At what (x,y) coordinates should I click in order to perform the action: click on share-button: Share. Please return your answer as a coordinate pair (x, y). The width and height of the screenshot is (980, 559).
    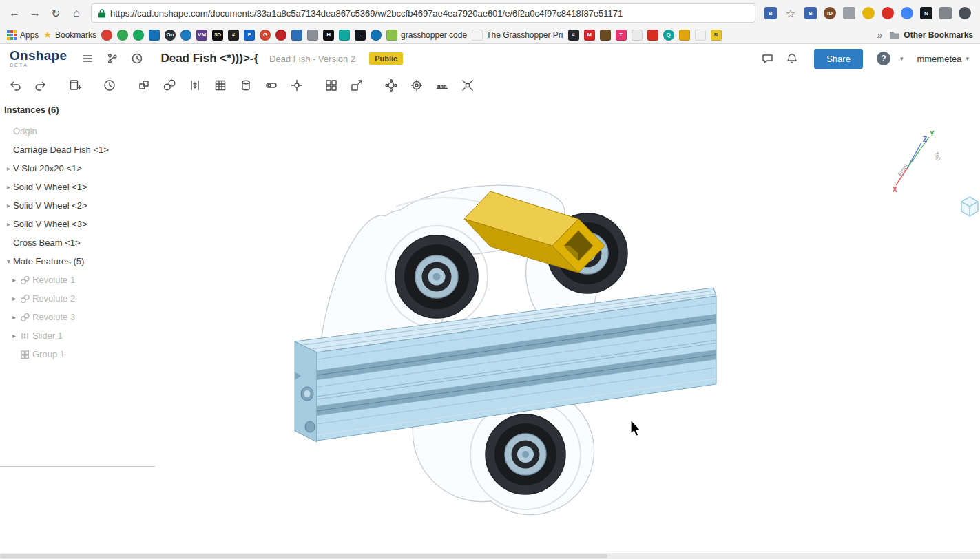
    Looking at the image, I should click on (839, 59).